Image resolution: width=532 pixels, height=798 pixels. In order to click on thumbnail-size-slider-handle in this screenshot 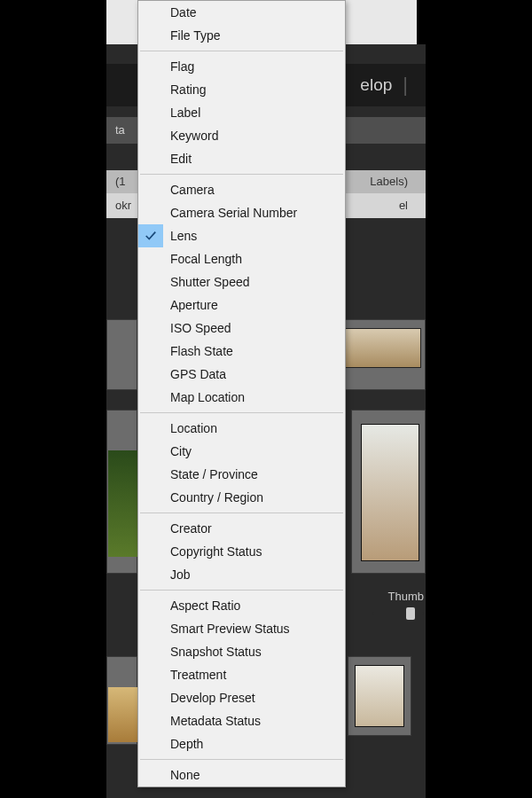, I will do `click(411, 614)`.